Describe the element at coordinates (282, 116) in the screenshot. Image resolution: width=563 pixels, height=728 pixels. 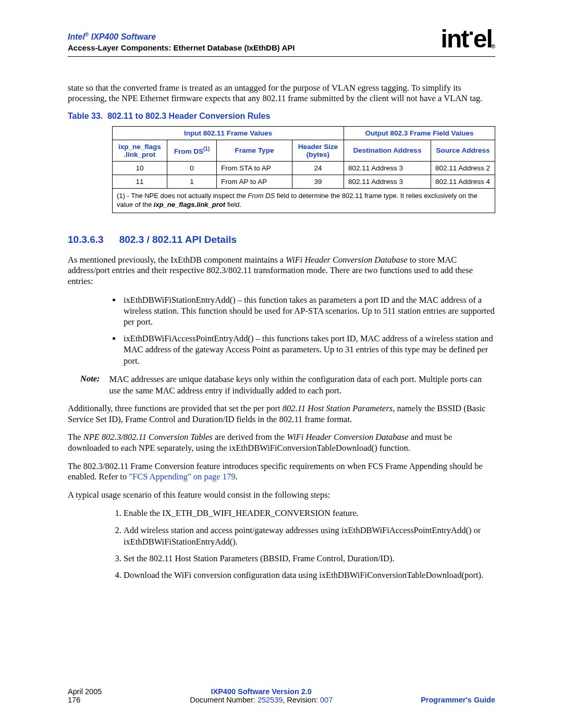
I see `table-caption: Table 33. 802.11 to 802.3 Header Convers…` at that location.